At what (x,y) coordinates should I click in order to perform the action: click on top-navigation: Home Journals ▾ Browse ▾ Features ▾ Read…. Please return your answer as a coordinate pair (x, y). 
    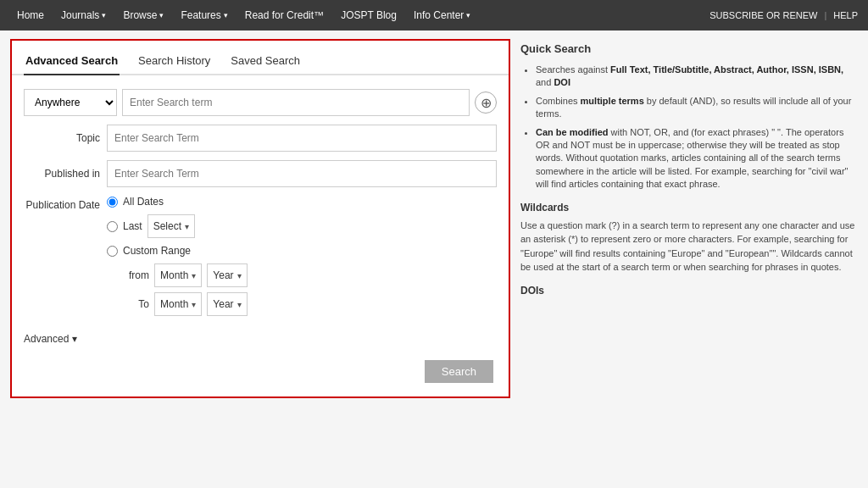
    Looking at the image, I should click on (434, 15).